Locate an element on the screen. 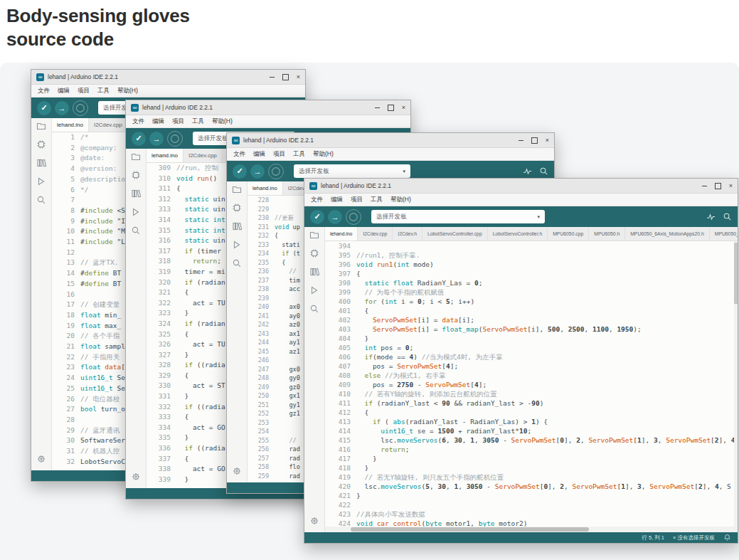 The image size is (739, 560). code-line: 412 { is located at coordinates (531, 413).